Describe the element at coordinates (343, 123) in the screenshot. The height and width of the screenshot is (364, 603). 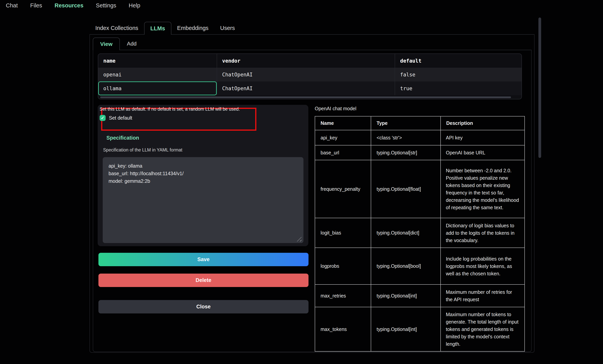
I see `model-col-header-name: Name` at that location.